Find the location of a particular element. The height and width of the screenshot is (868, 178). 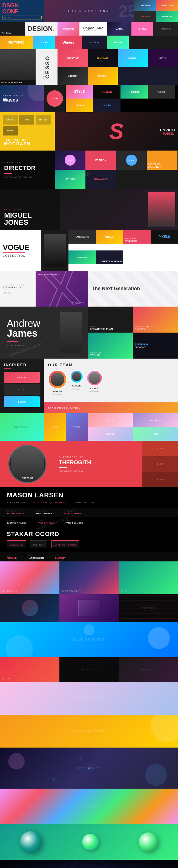

vogue-right: LANDSCAPE MINIMAL PUT YOUR TITLE HERE PI… is located at coordinates (123, 250).